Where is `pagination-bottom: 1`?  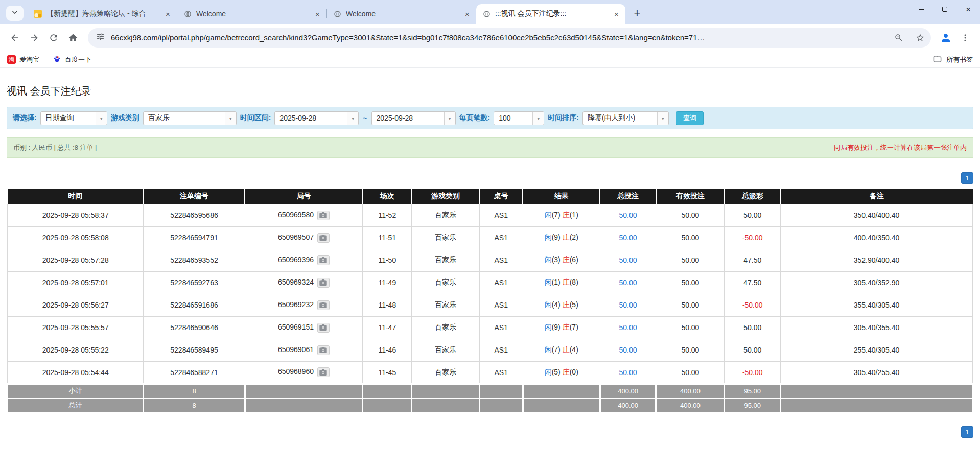
pagination-bottom: 1 is located at coordinates (490, 432).